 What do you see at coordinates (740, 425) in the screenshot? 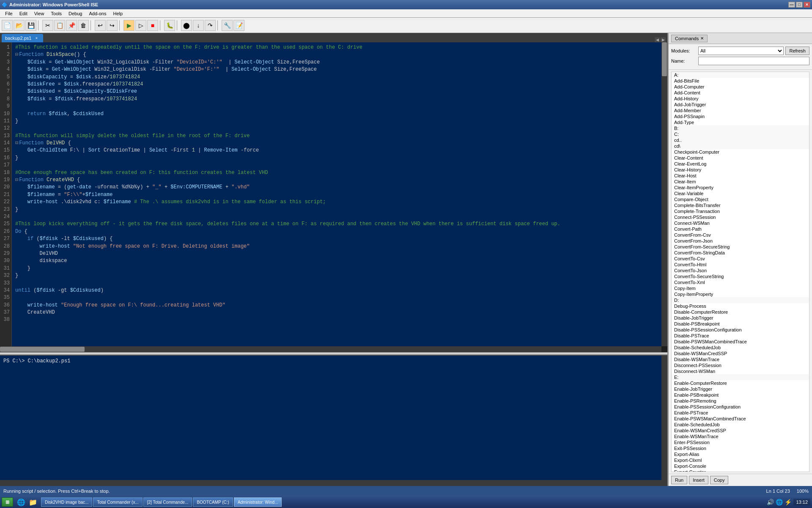
I see `command-list-item: Enable-ScheduledJob` at bounding box center [740, 425].